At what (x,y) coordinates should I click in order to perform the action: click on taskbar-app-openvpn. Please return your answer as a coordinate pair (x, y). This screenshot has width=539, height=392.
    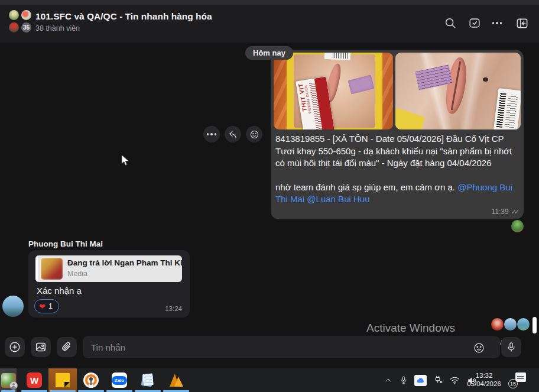
    Looking at the image, I should click on (91, 380).